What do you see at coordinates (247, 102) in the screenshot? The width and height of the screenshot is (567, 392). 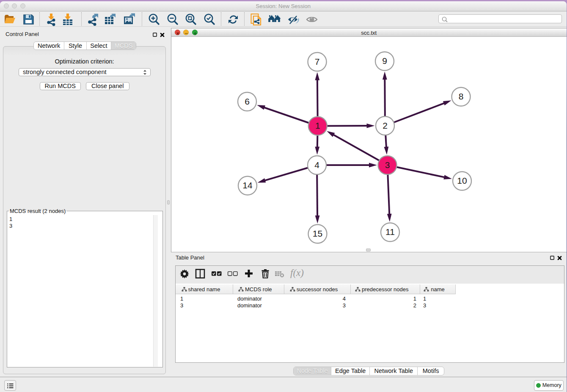 I see `svg-text: 6` at bounding box center [247, 102].